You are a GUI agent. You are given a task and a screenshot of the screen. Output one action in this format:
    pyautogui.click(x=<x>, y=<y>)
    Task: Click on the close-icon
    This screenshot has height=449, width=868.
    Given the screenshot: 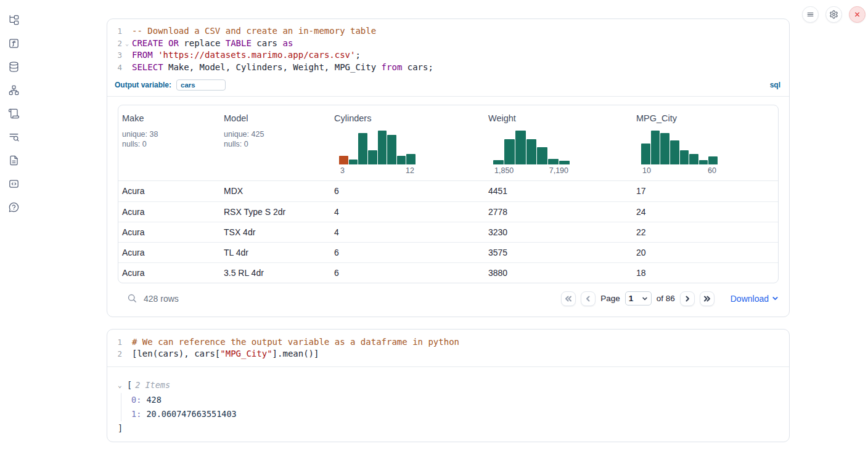 What is the action you would take?
    pyautogui.click(x=857, y=15)
    